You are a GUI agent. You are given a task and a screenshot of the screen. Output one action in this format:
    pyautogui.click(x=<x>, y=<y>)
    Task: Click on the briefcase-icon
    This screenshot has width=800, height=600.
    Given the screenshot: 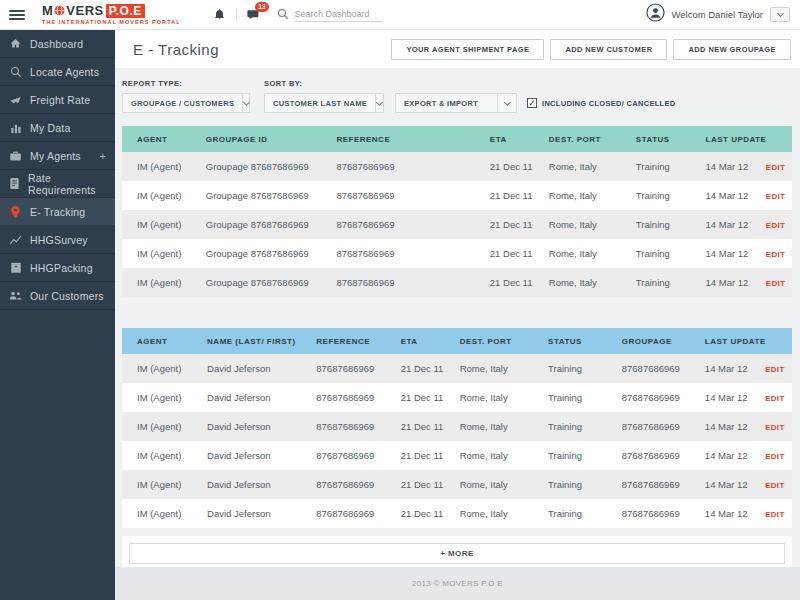 What is the action you would take?
    pyautogui.click(x=16, y=156)
    